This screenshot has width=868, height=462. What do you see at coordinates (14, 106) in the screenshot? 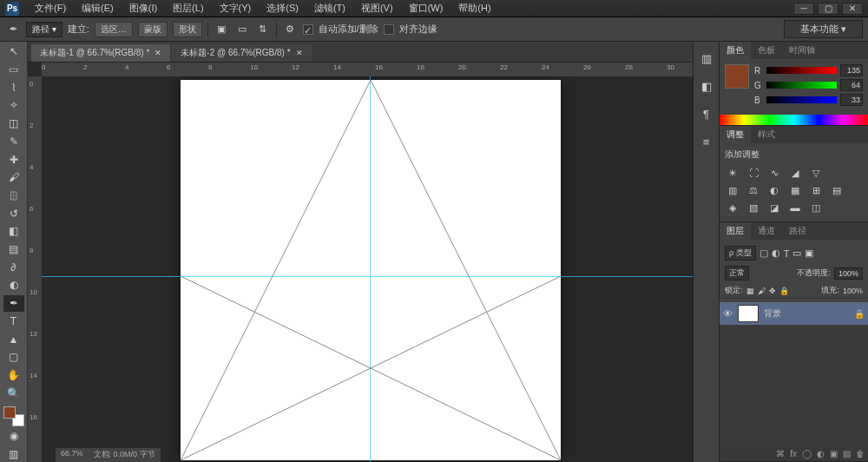
I see `wand-tool-icon: ✧` at bounding box center [14, 106].